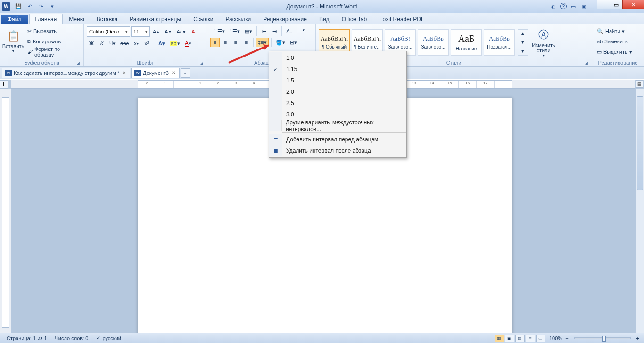 Image resolution: width=644 pixels, height=343 pixels. What do you see at coordinates (640, 211) in the screenshot?
I see `vertical-scrollbar` at bounding box center [640, 211].